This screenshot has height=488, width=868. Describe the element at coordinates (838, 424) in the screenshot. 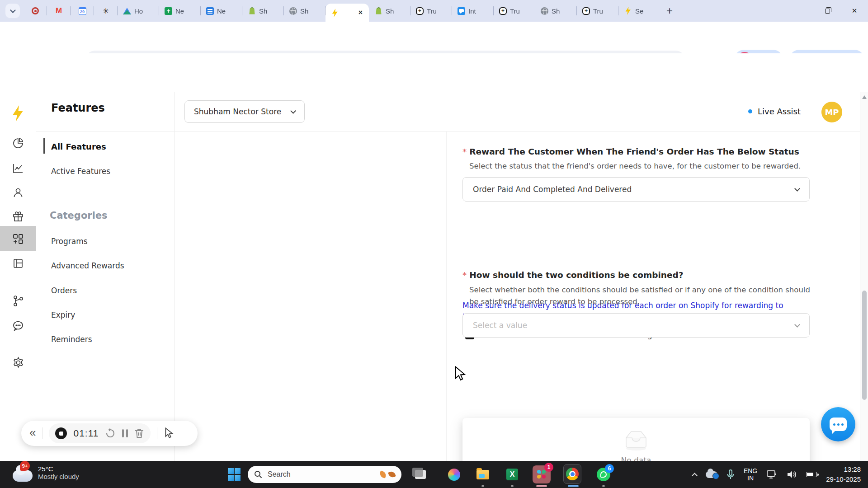

I see `live-chat-bubble` at that location.